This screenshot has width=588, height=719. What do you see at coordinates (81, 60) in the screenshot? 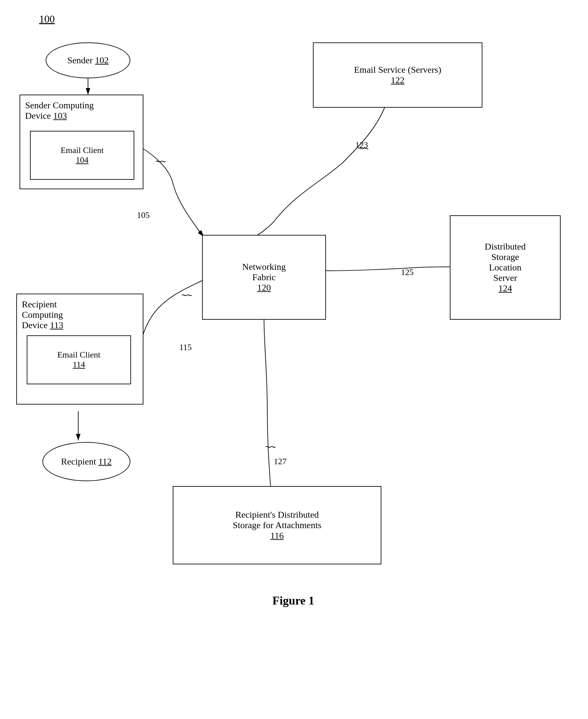
I see `sender-label: Sender` at bounding box center [81, 60].